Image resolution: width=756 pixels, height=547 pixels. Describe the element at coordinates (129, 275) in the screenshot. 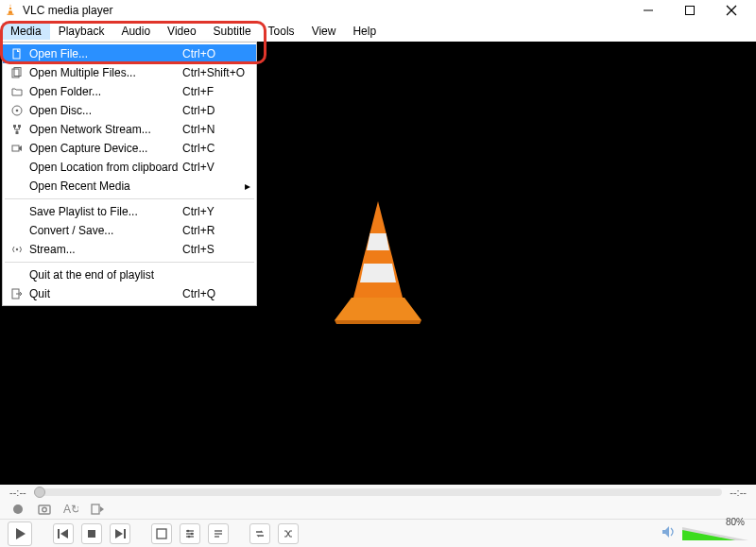

I see `menu-item-quit-at-the-end-of-playlist: Quit at the end of playlist` at that location.